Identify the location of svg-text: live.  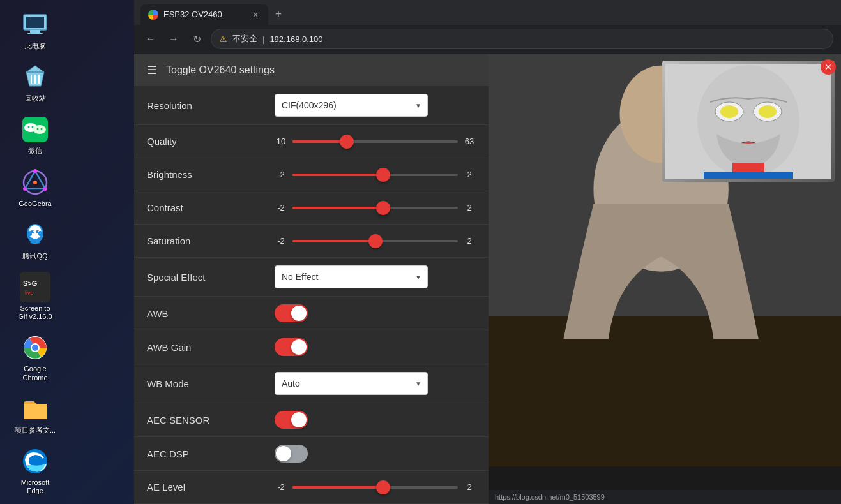
(29, 293).